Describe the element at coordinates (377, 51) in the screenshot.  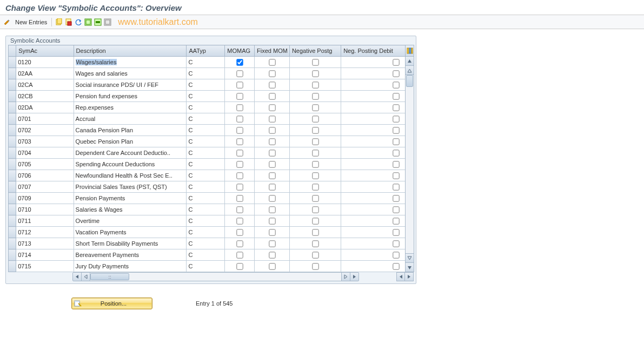
I see `col-neg-posting-debit: Neg. Posting Debit` at that location.